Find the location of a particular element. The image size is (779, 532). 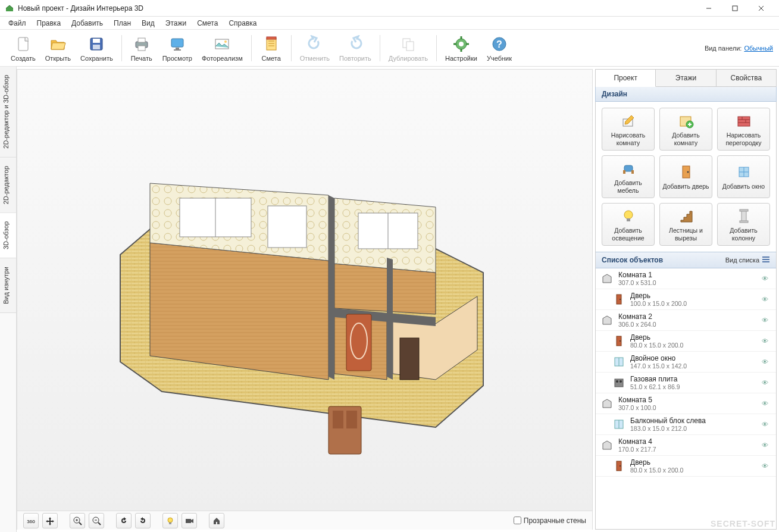

photoreal-button: Фотореализм is located at coordinates (223, 48).